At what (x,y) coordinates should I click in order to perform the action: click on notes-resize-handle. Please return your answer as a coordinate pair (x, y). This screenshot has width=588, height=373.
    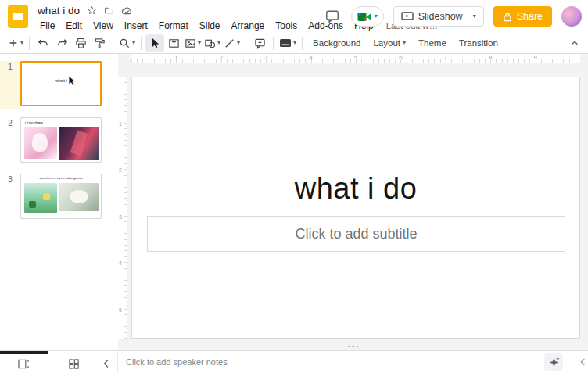
    Looking at the image, I should click on (353, 347).